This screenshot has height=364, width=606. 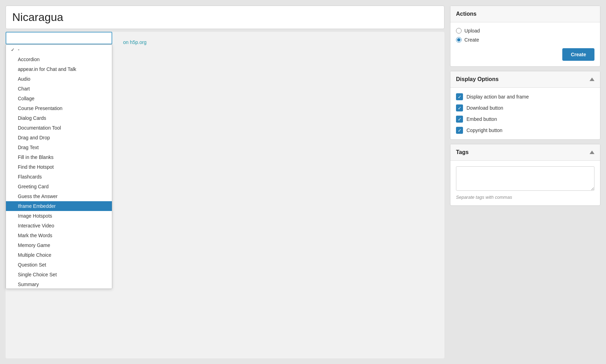 What do you see at coordinates (28, 284) in the screenshot?
I see `dropdown-item-label: Summary` at bounding box center [28, 284].